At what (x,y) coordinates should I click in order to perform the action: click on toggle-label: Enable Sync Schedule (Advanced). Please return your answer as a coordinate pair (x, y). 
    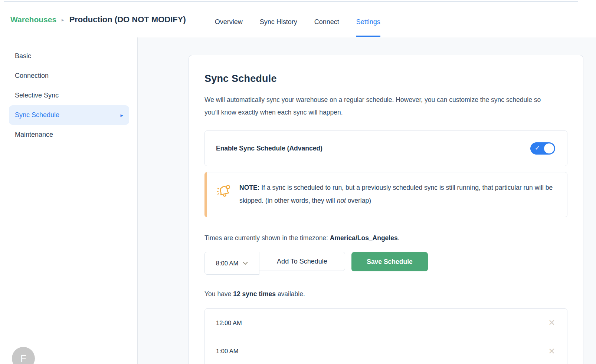
    Looking at the image, I should click on (269, 148).